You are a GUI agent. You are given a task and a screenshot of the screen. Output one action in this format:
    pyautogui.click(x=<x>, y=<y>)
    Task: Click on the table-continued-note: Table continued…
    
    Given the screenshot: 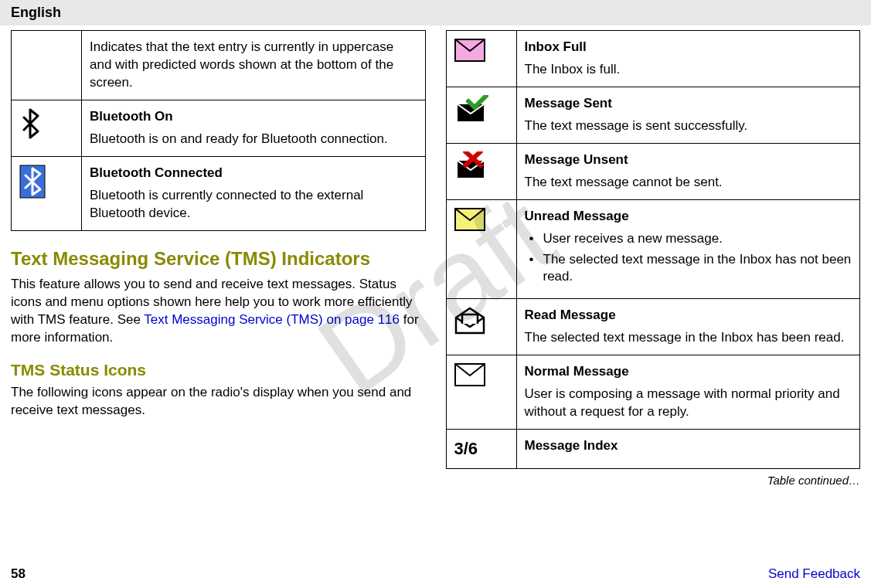 What is the action you would take?
    pyautogui.click(x=654, y=481)
    